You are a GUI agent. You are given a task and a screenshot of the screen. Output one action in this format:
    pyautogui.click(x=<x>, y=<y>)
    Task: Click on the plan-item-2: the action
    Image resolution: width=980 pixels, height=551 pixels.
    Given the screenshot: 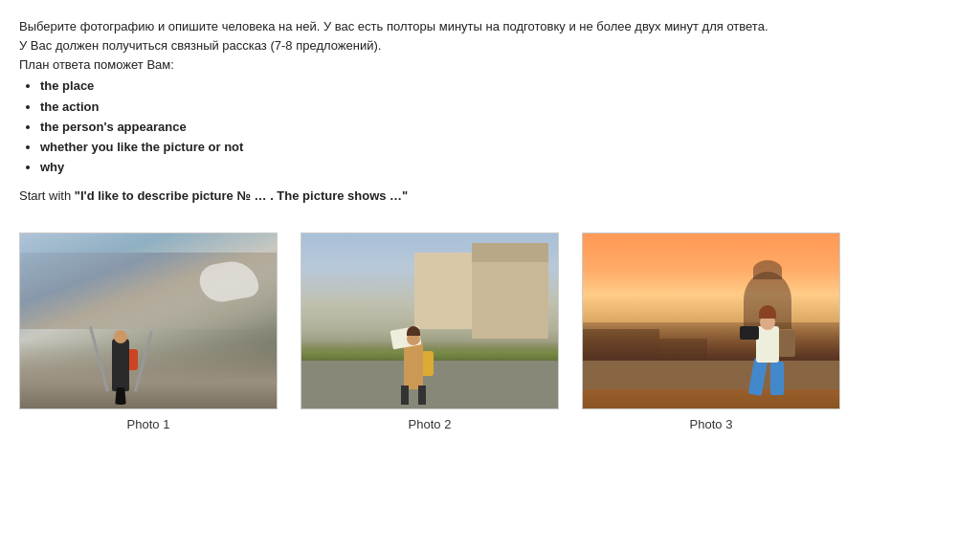 What is the action you would take?
    pyautogui.click(x=496, y=107)
    